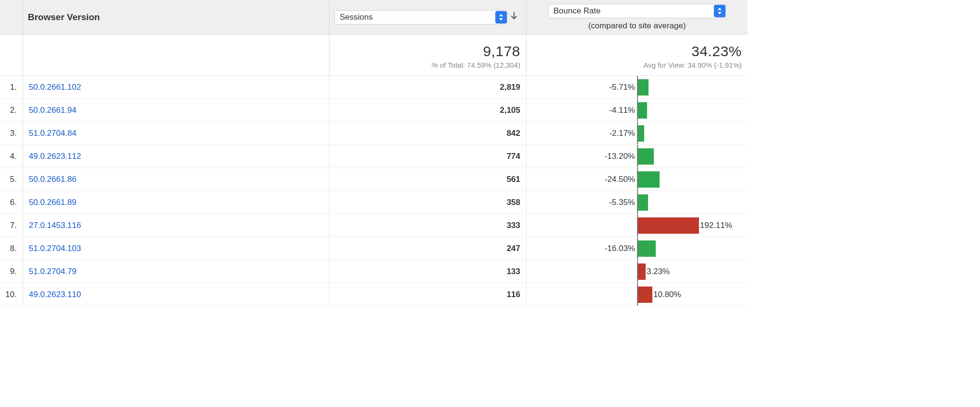 Image resolution: width=980 pixels, height=407 pixels. I want to click on browser-version-link: 50.0.2661.94, so click(53, 110).